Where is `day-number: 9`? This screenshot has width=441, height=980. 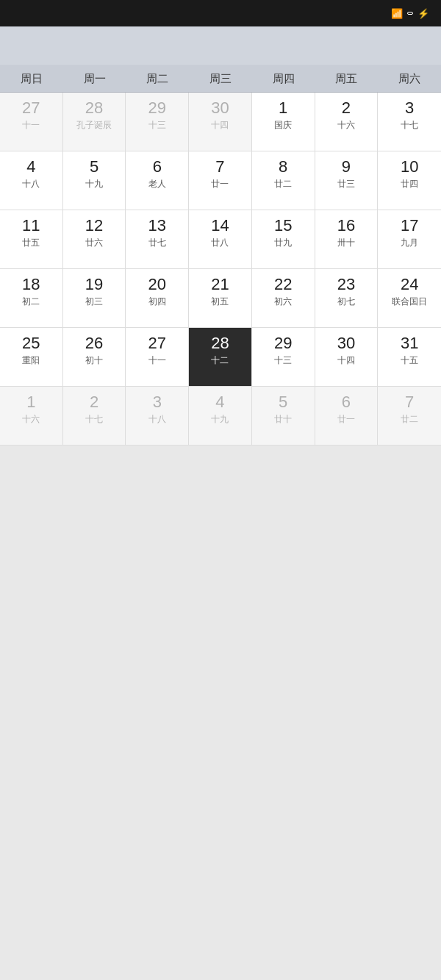 day-number: 9 is located at coordinates (346, 167).